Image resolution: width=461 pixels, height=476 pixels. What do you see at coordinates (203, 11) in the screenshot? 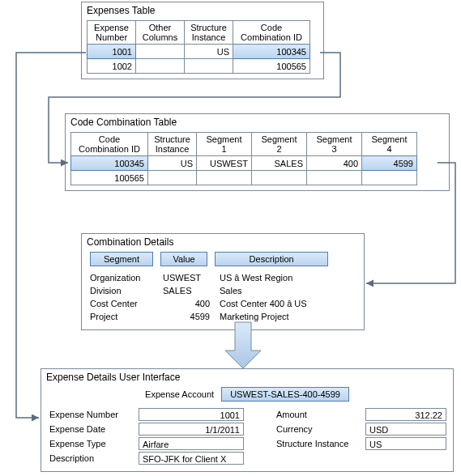
I see `expenses-table-title: Expenses Table` at bounding box center [203, 11].